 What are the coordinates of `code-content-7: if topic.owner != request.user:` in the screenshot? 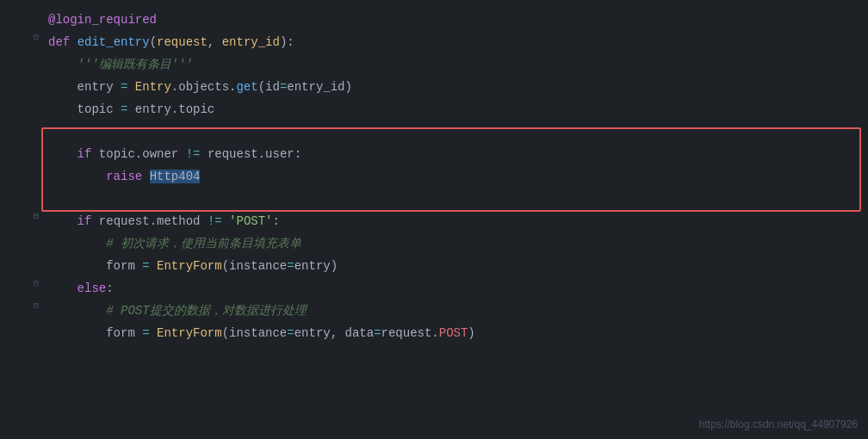 It's located at (455, 154).